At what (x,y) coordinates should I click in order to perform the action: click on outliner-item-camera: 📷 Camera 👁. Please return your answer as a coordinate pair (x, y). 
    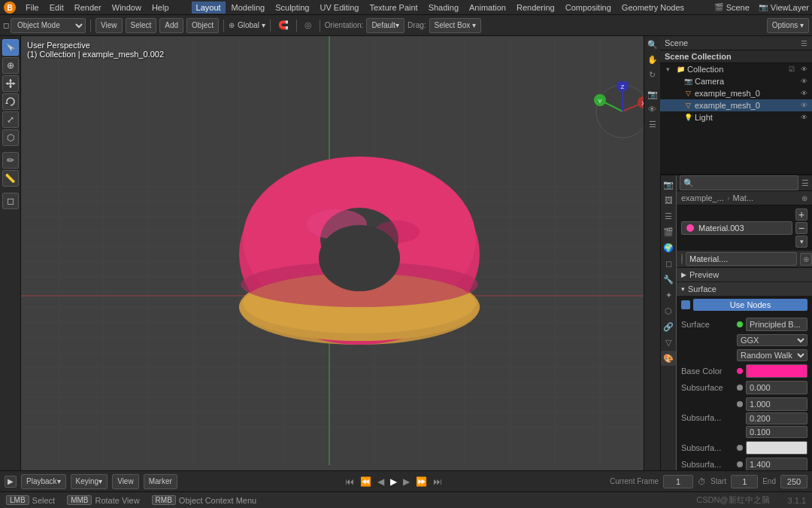
    Looking at the image, I should click on (736, 81).